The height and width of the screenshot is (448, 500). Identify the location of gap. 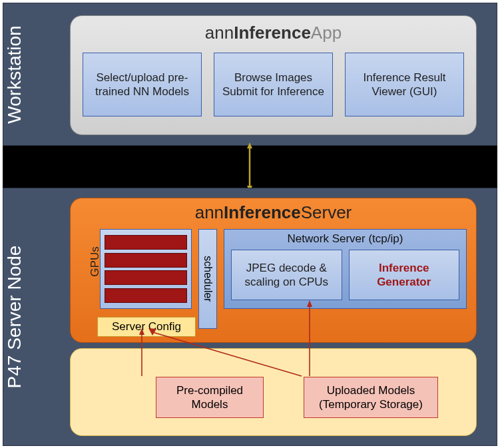
(250, 166).